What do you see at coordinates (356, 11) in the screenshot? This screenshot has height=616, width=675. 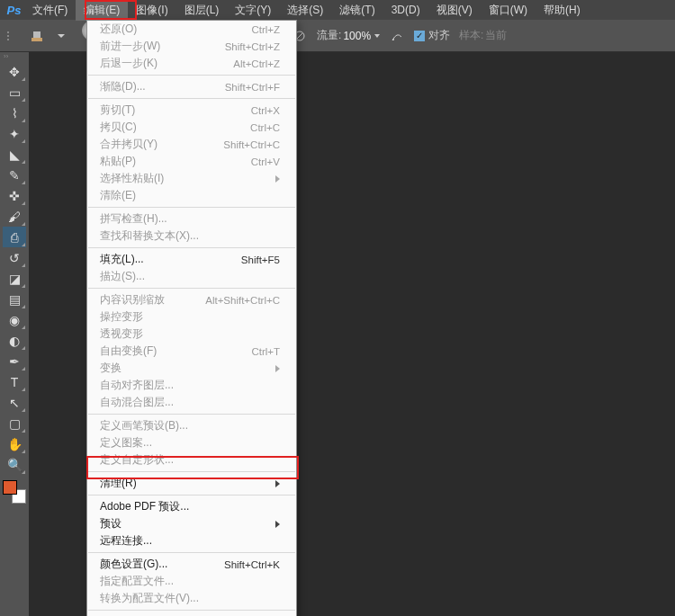 I see `menubar-item-6: 滤镜(T)` at bounding box center [356, 11].